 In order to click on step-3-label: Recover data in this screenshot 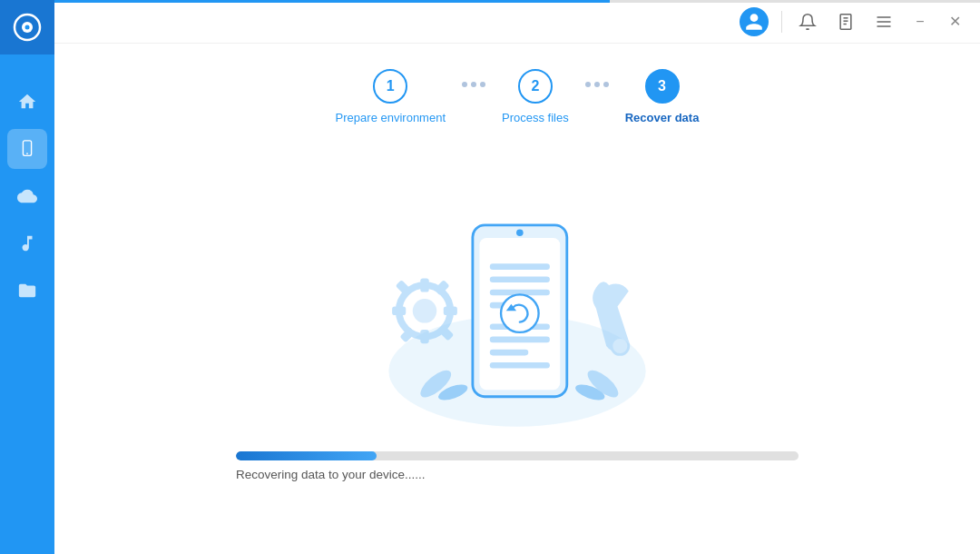, I will do `click(662, 118)`.